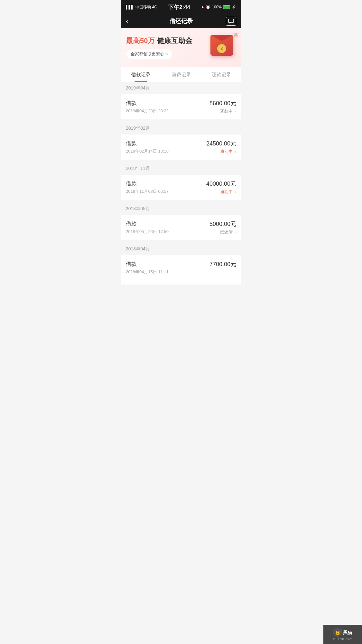 The width and height of the screenshot is (362, 644). Describe the element at coordinates (168, 272) in the screenshot. I see `record-date: 2018年04月15日 11:11` at that location.